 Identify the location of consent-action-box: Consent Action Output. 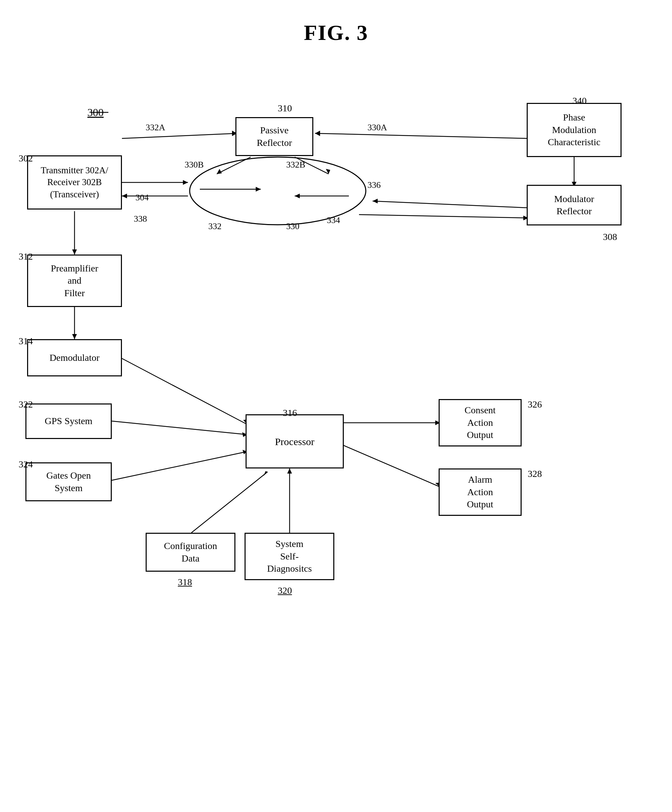
(480, 423).